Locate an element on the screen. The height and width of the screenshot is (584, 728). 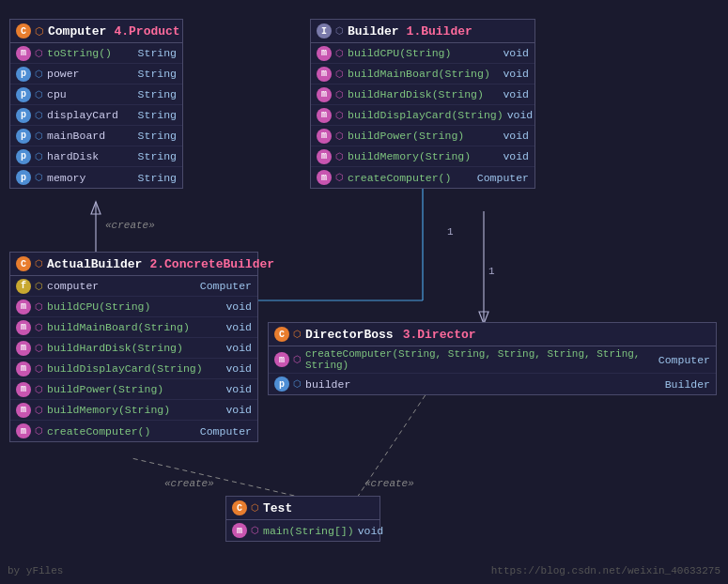
row-cpu-type: String is located at coordinates (158, 94).